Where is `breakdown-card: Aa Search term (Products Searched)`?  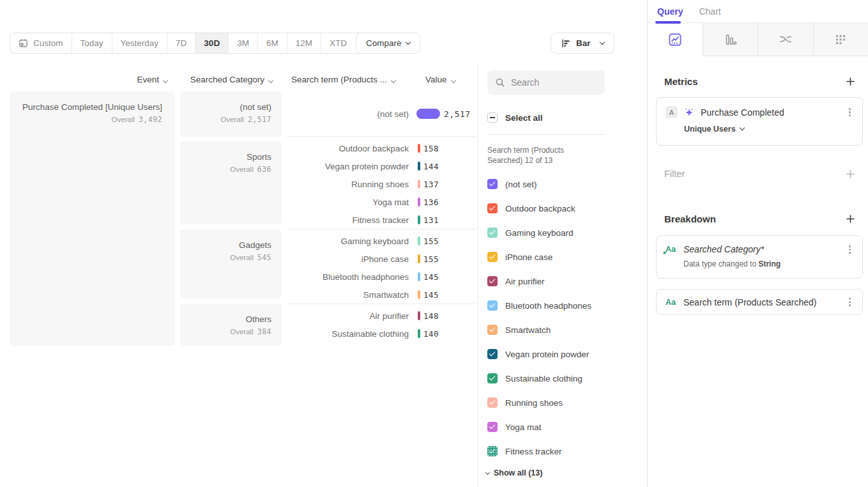 breakdown-card: Aa Search term (Products Searched) is located at coordinates (759, 302).